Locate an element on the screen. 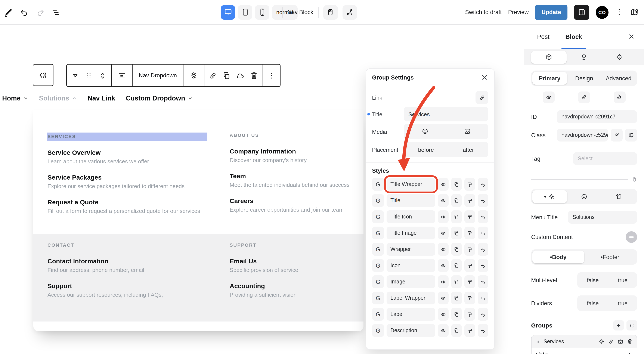  custom-content-toggle is located at coordinates (632, 237).